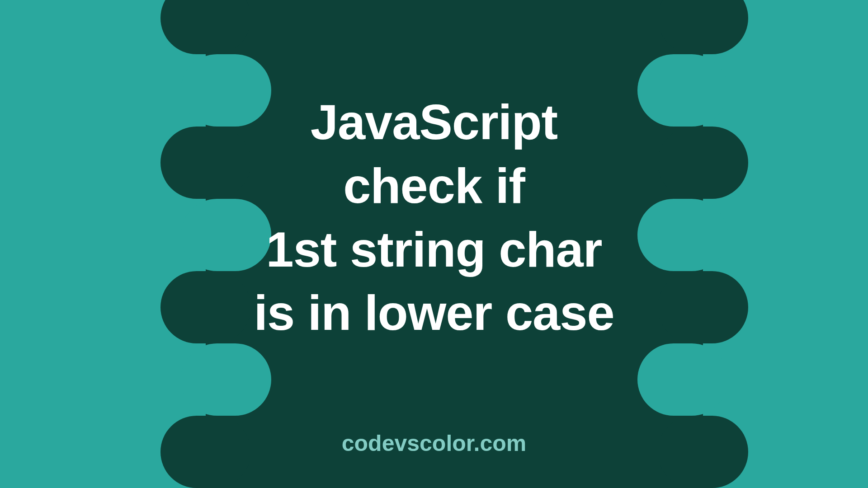  Describe the element at coordinates (434, 186) in the screenshot. I see `title-line: check if` at that location.